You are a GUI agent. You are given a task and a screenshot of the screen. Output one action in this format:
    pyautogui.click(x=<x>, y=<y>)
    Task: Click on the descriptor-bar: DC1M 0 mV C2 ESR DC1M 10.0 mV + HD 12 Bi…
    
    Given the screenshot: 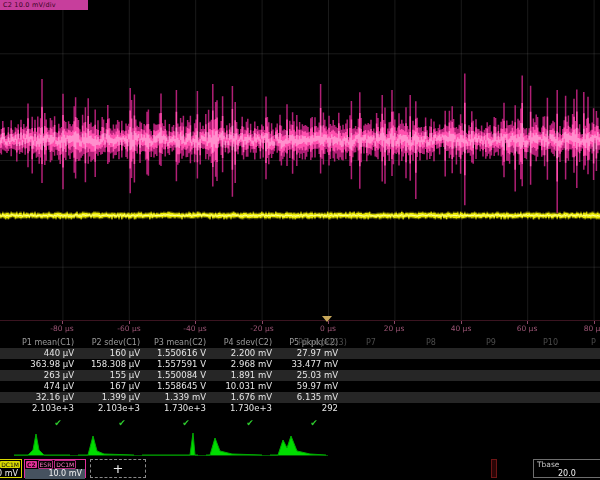 What is the action you would take?
    pyautogui.click(x=300, y=469)
    